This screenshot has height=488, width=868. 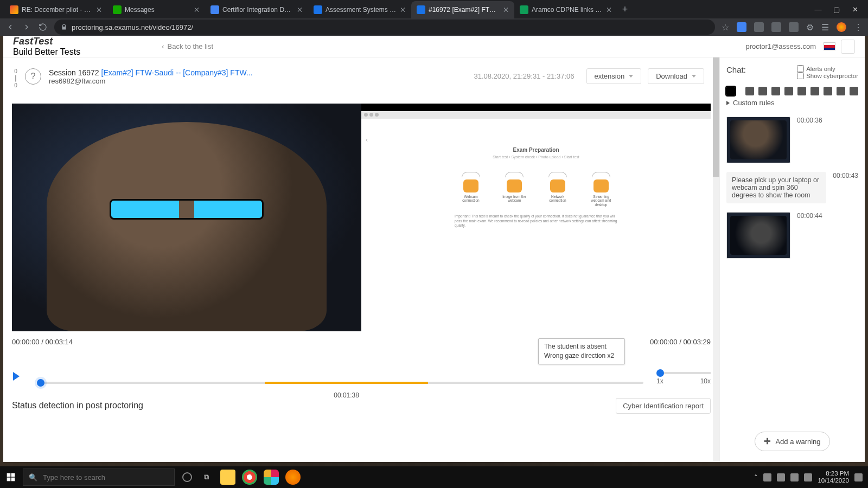 What do you see at coordinates (663, 406) in the screenshot?
I see `cyber-id-report-button: Cyber Identification report` at bounding box center [663, 406].